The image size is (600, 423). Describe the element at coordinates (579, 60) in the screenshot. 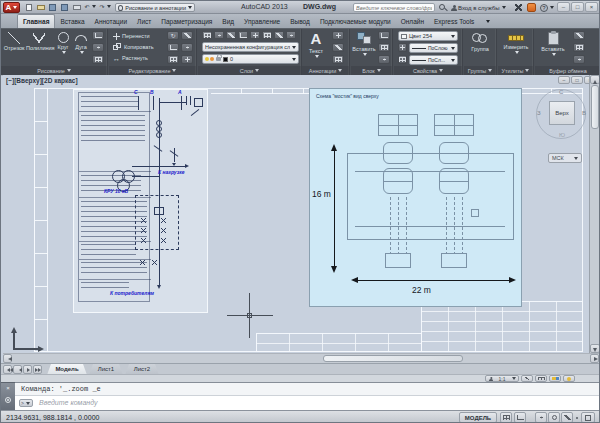

I see `match-props-button` at that location.